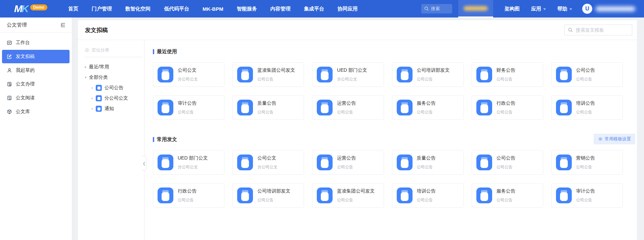 Image resolution: width=644 pixels, height=240 pixels. I want to click on sidebar-item-4: 公文阅读, so click(36, 98).